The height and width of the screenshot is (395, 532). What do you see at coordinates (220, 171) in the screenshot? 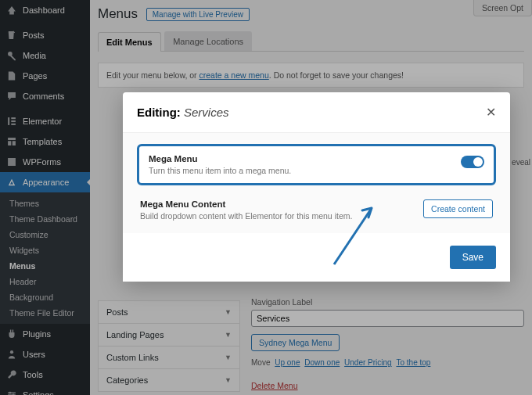
I see `mega-menu-description: Turn this menu item into a mega menu.` at bounding box center [220, 171].